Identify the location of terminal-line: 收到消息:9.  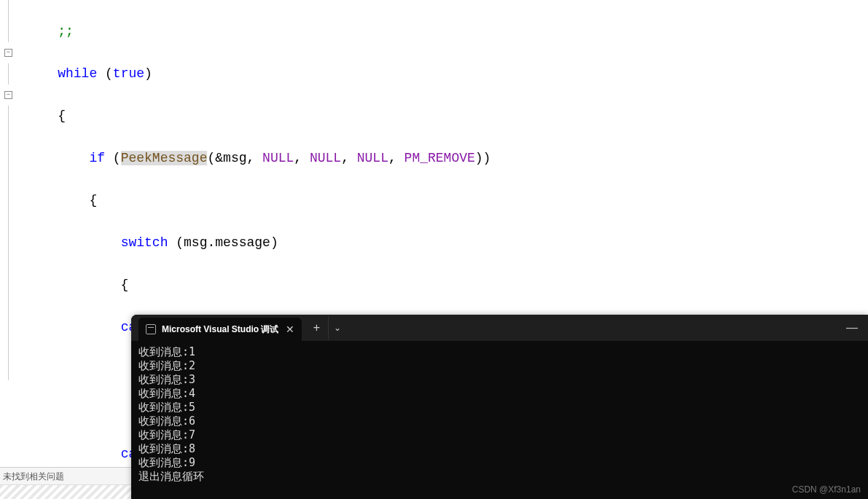
(500, 463).